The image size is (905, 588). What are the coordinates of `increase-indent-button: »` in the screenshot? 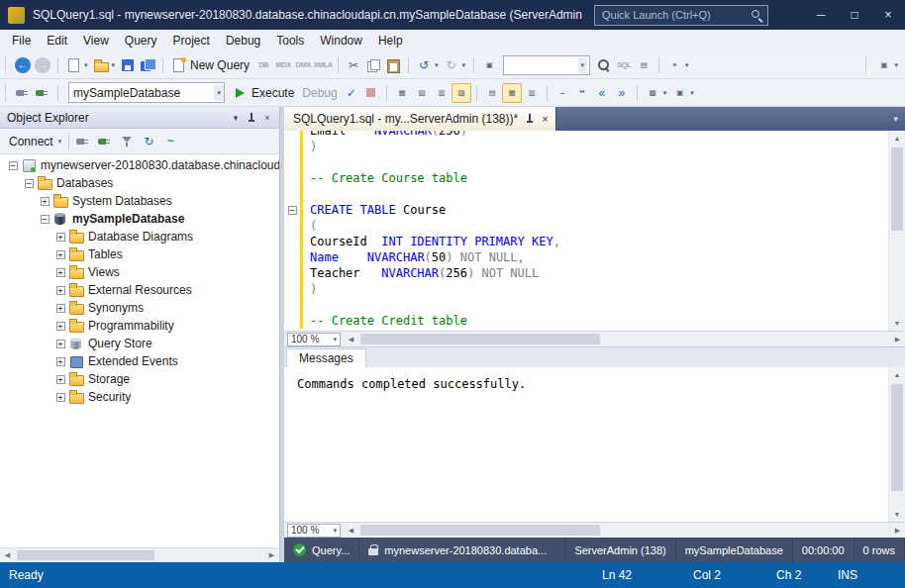 It's located at (622, 93).